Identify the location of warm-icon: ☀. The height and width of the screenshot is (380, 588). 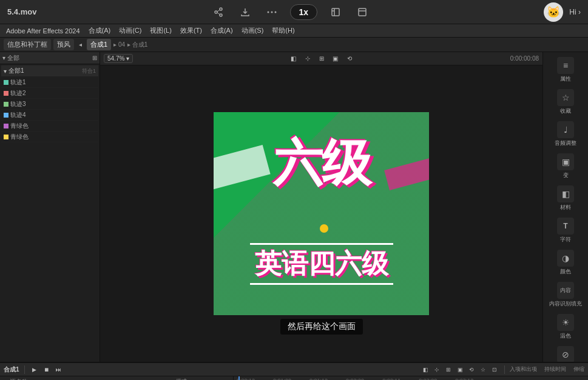
(566, 322).